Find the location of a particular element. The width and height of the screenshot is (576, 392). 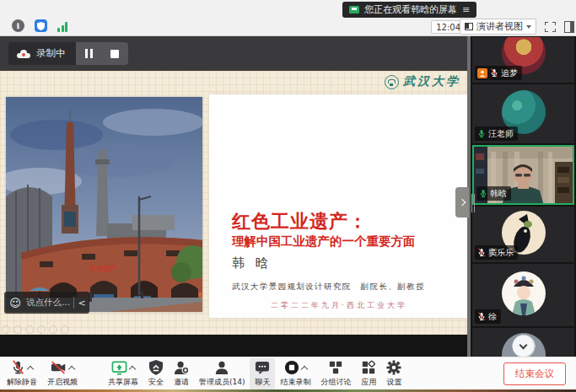

unmute-button: 解除静音 is located at coordinates (22, 374).